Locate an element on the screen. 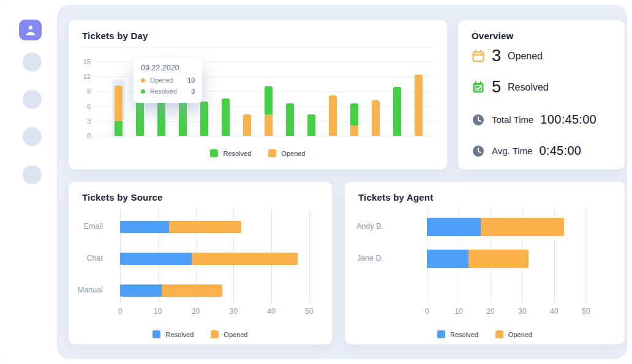 The height and width of the screenshot is (364, 632). overview-card: Overview 3 Opened is located at coordinates (541, 95).